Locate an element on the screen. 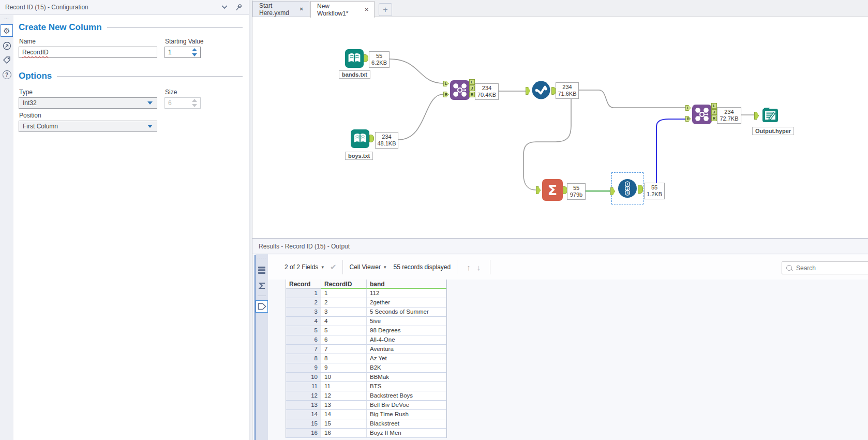  row-number-cell: 5 is located at coordinates (304, 331).